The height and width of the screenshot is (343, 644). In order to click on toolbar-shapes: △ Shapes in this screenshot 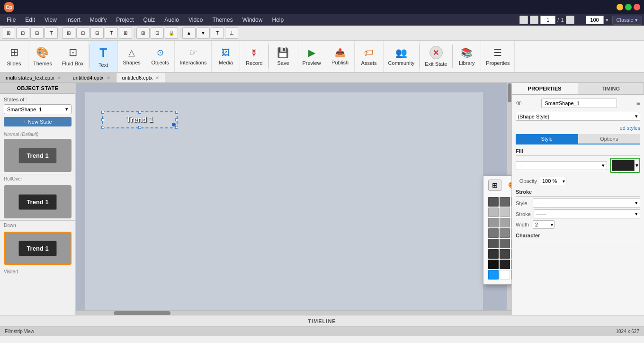, I will do `click(132, 56)`.